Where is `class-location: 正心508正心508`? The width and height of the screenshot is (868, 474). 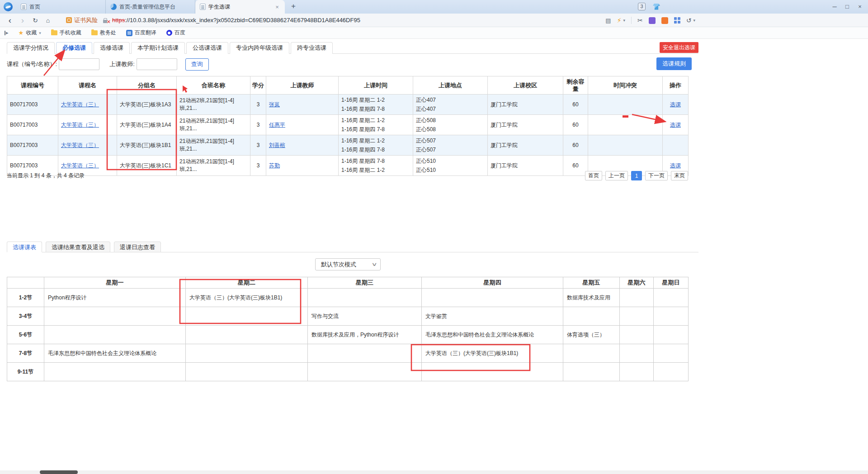
class-location: 正心508正心508 is located at coordinates (450, 125).